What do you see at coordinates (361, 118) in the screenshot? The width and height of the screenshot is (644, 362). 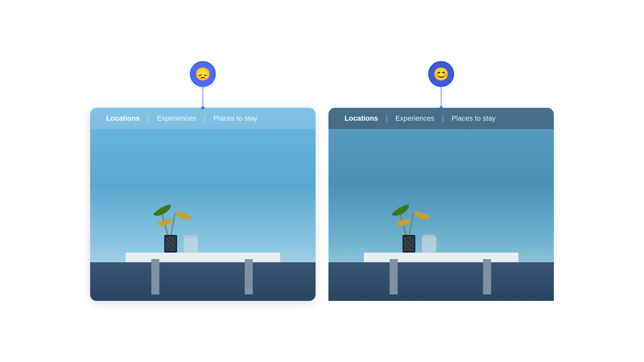 I see `nav-locations-right: Locations` at bounding box center [361, 118].